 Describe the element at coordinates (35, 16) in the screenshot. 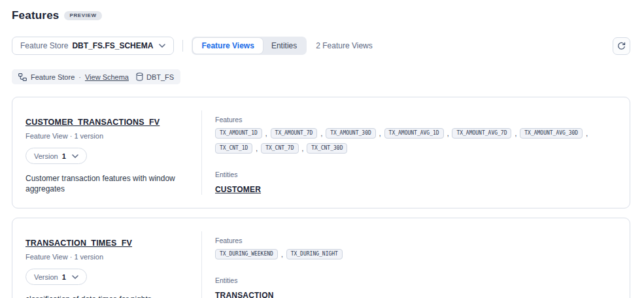

I see `page-title: Features` at that location.